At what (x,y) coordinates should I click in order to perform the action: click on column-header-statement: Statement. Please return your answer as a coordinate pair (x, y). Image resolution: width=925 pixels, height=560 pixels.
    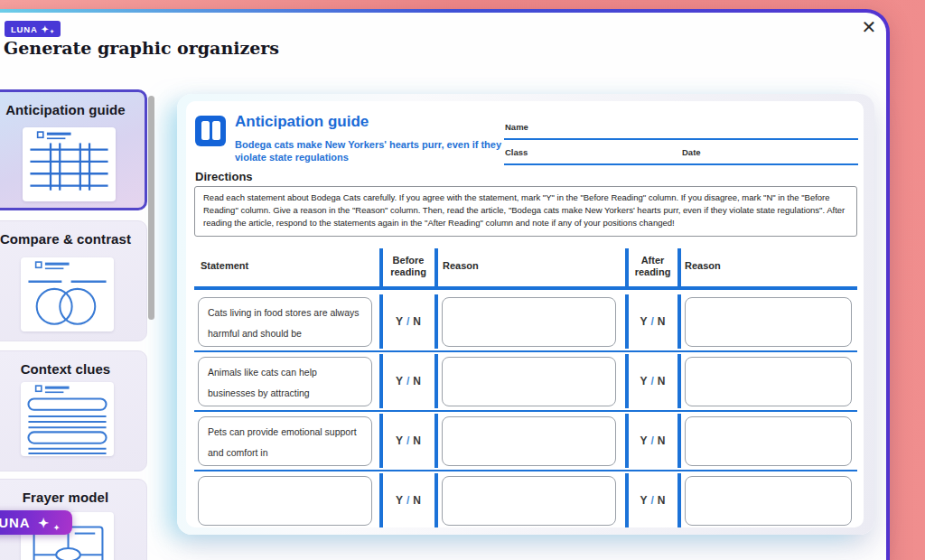
    Looking at the image, I should click on (224, 266).